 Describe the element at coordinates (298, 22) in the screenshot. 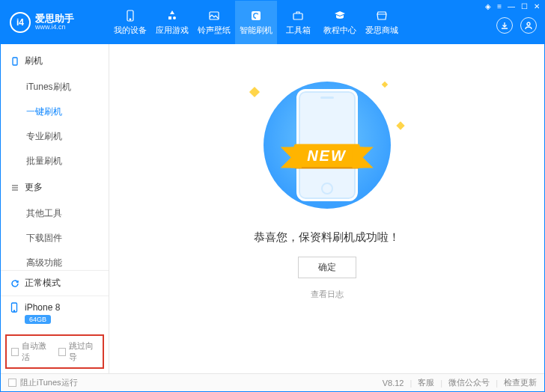

I see `nav-toolbox: 工具箱` at that location.